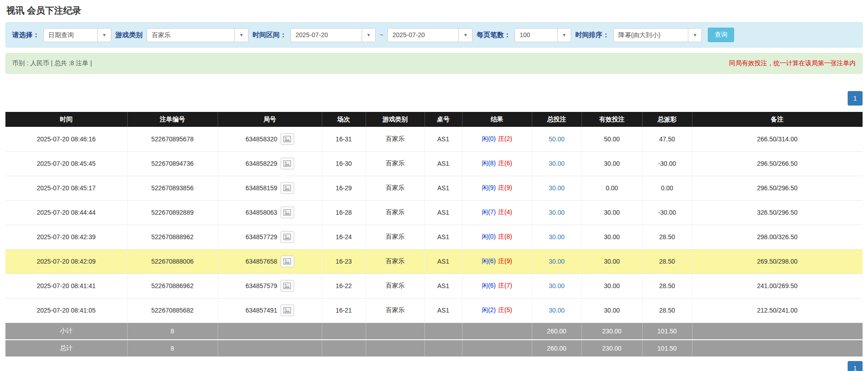 The height and width of the screenshot is (371, 868). What do you see at coordinates (344, 120) in the screenshot?
I see `column-header: 场次` at bounding box center [344, 120].